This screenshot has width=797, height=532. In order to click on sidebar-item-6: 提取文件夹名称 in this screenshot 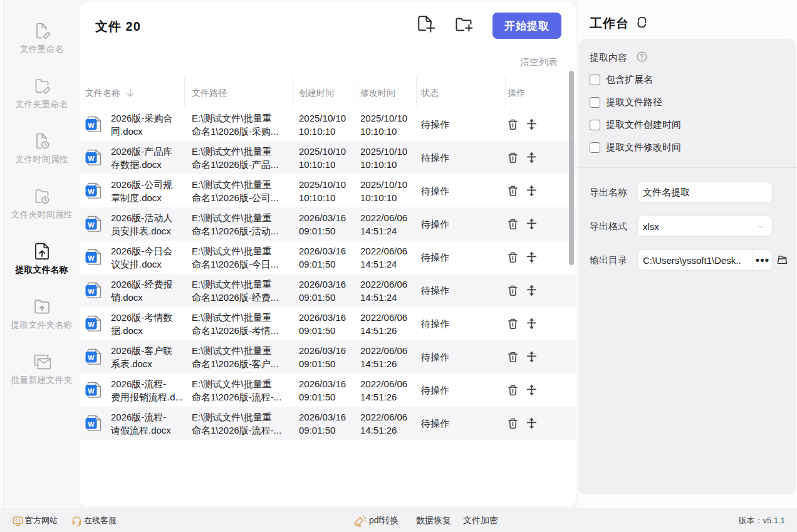, I will do `click(41, 323)`.